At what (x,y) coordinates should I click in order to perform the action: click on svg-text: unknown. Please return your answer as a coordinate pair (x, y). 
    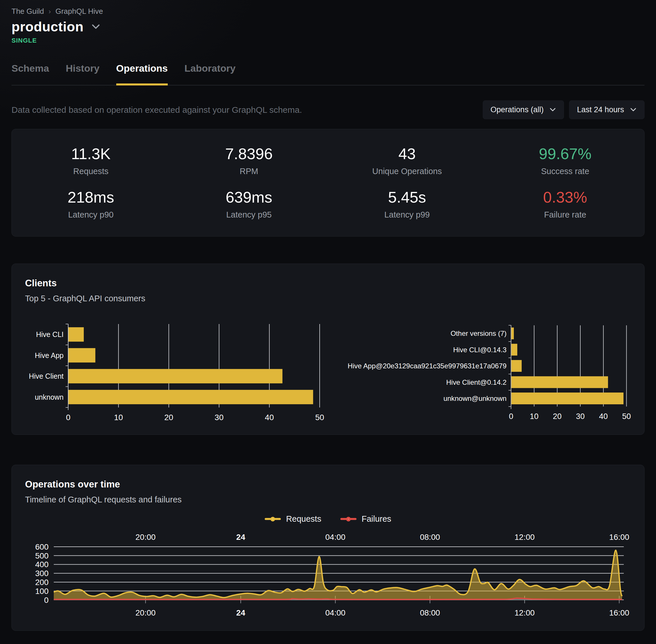
    Looking at the image, I should click on (49, 397).